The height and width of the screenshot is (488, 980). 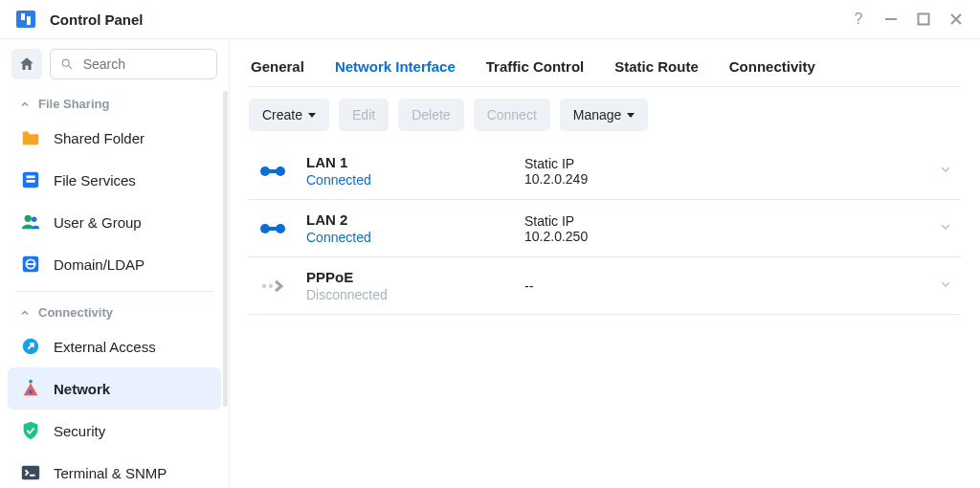 I want to click on button-label: Delete, so click(x=431, y=115).